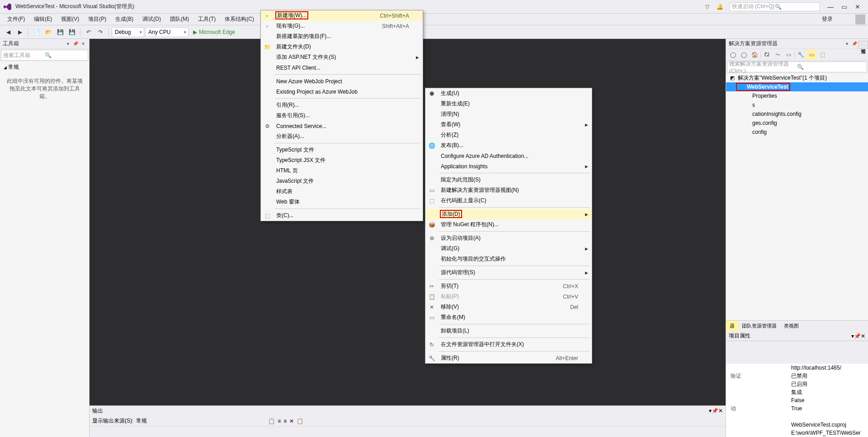 Image resolution: width=868 pixels, height=437 pixels. I want to click on menu-item: 源代码管理(S)▶, so click(509, 272).